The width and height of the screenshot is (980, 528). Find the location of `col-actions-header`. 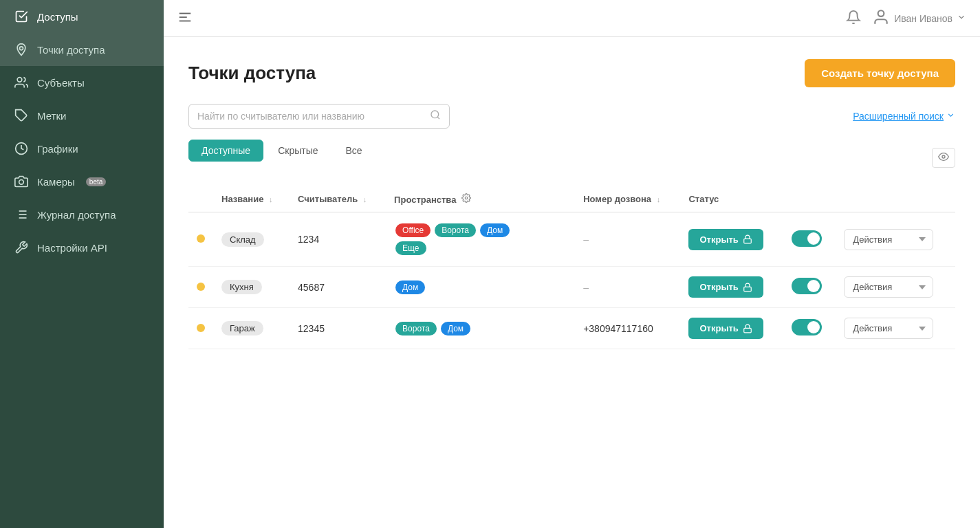

col-actions-header is located at coordinates (810, 199).